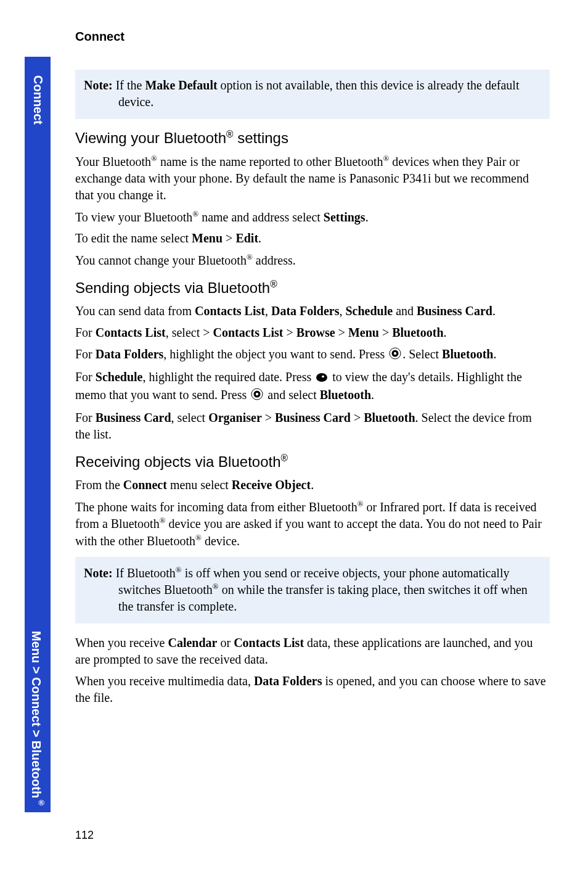 The width and height of the screenshot is (588, 869). What do you see at coordinates (312, 311) in the screenshot?
I see `paragraph: You can send data from Contacts List, Da…` at bounding box center [312, 311].